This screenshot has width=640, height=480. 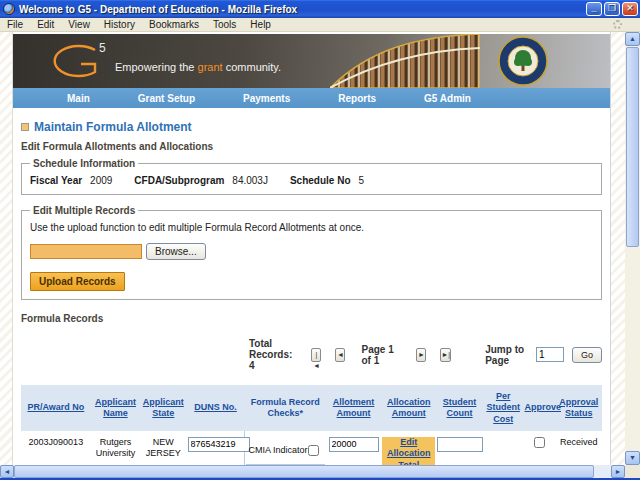 I want to click on main-nav: Main Grant Setup Payments Reports G5 Adm…, so click(x=312, y=98).